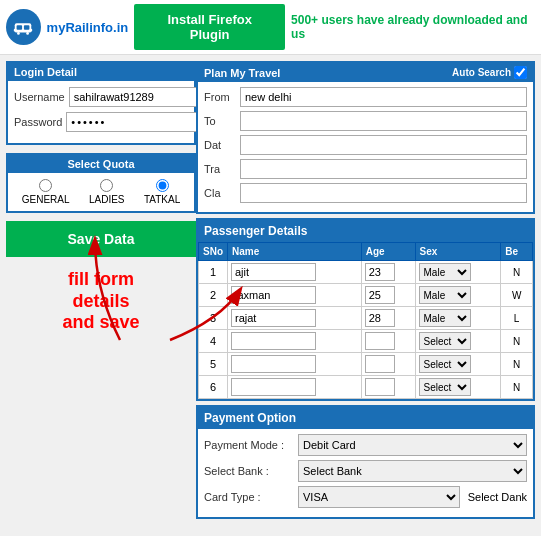  What do you see at coordinates (295, 252) in the screenshot?
I see `col-name: Name` at bounding box center [295, 252].